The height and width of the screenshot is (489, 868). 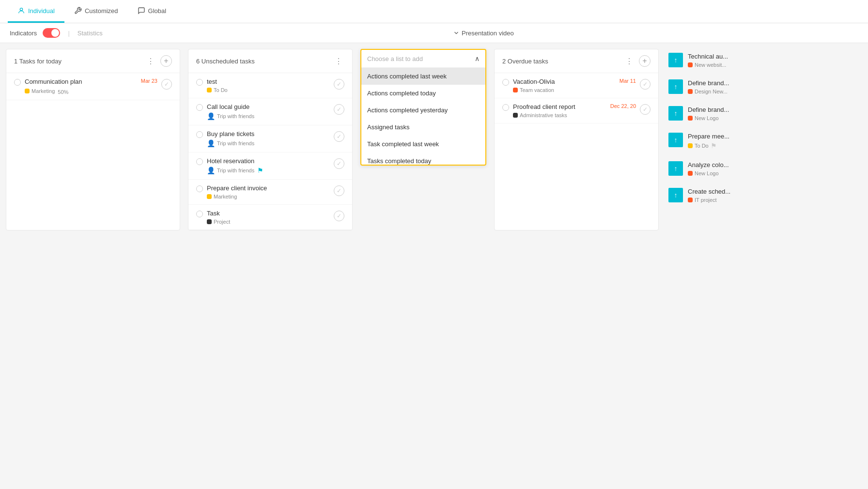 I want to click on unscheduled-actions: ⋮, so click(x=339, y=61).